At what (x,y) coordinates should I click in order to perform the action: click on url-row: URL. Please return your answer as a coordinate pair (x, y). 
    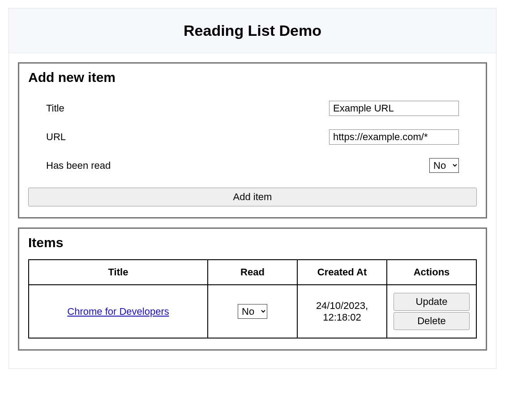
    Looking at the image, I should click on (252, 137).